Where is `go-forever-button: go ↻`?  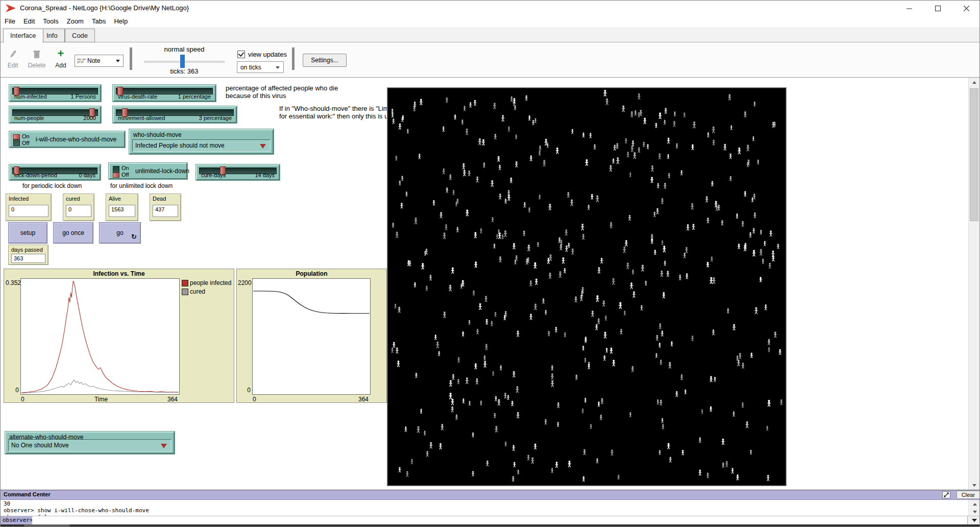
go-forever-button: go ↻ is located at coordinates (120, 233).